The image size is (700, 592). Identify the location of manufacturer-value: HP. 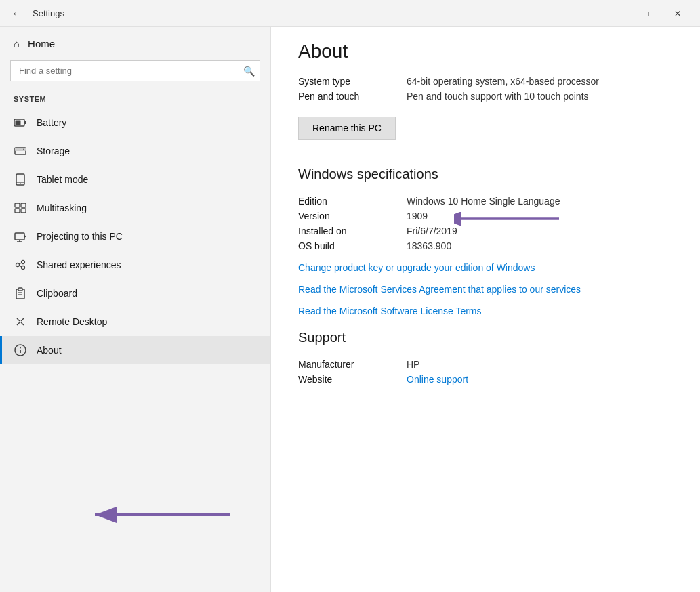
(413, 364).